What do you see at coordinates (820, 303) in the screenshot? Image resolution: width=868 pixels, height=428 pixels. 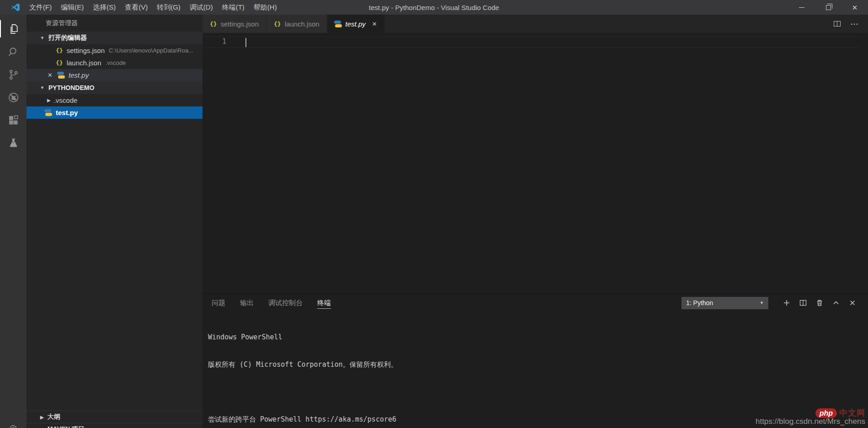 I see `trash-icon` at bounding box center [820, 303].